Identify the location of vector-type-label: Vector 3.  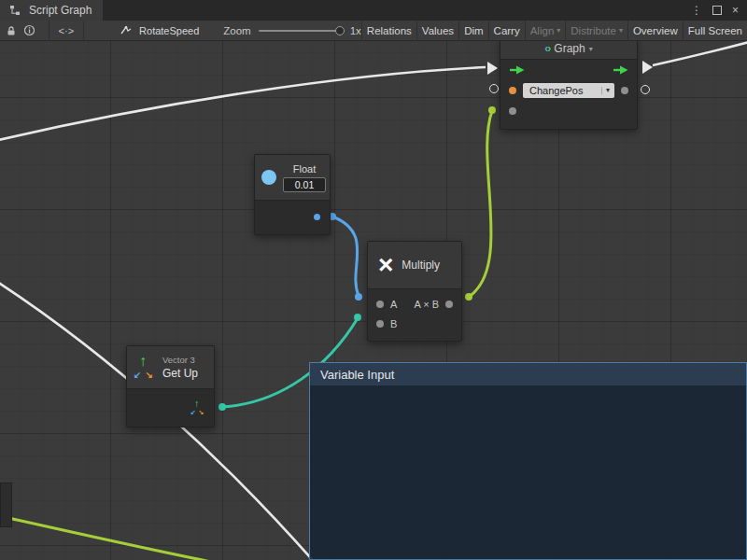
(180, 360).